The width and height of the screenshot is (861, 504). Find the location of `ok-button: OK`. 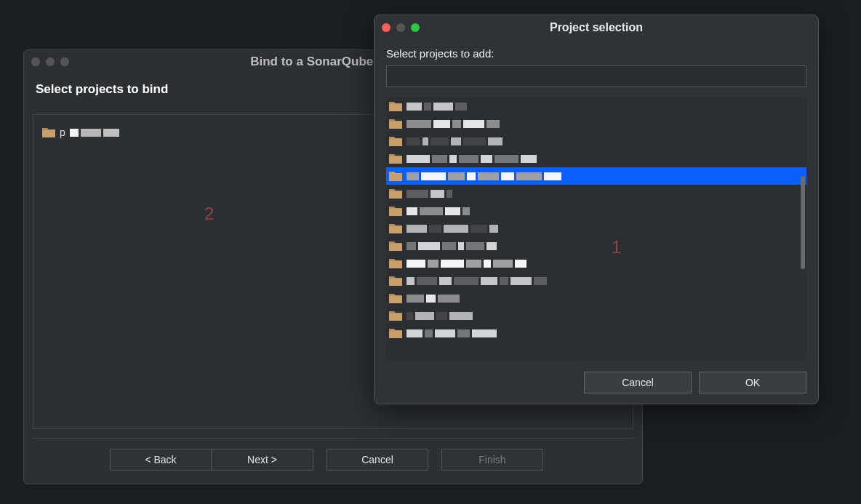

ok-button: OK is located at coordinates (753, 383).